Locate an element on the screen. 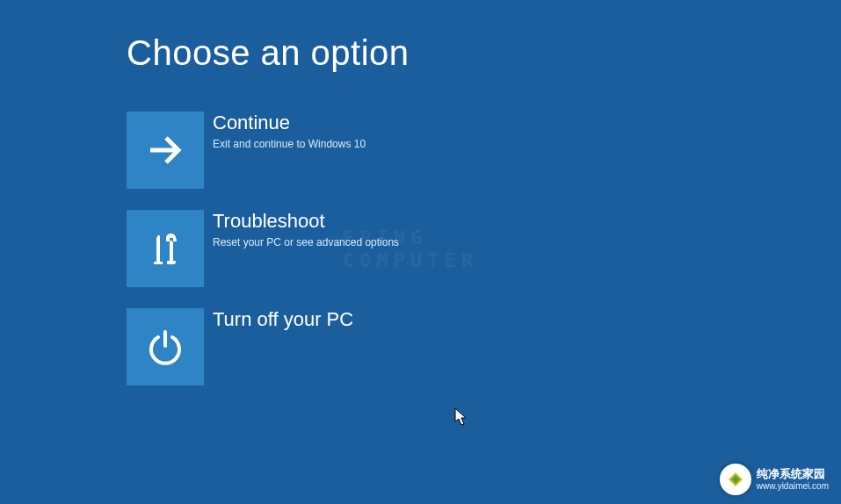 The image size is (841, 504). power-icon is located at coordinates (165, 347).